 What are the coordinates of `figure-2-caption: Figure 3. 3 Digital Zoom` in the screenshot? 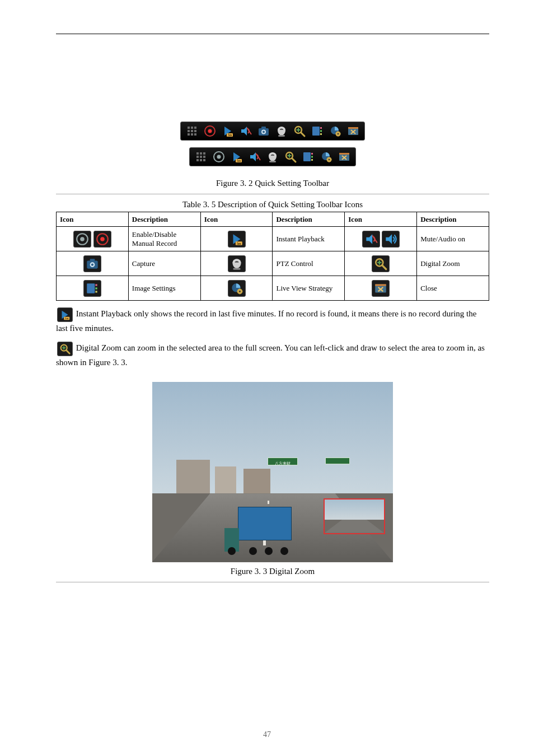 It's located at (273, 571).